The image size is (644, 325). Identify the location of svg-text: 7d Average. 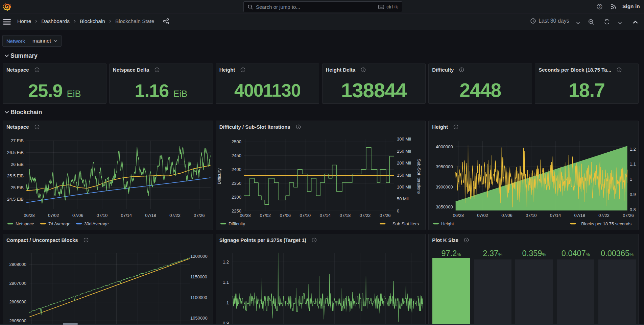
(59, 224).